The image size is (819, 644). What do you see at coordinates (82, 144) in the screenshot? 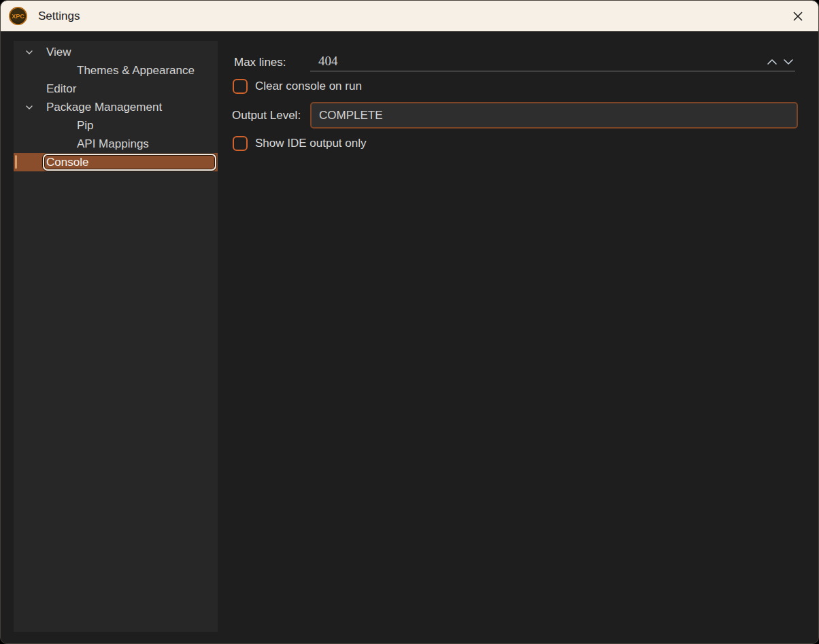
I see `sidebar-item-label: API Mappings` at bounding box center [82, 144].